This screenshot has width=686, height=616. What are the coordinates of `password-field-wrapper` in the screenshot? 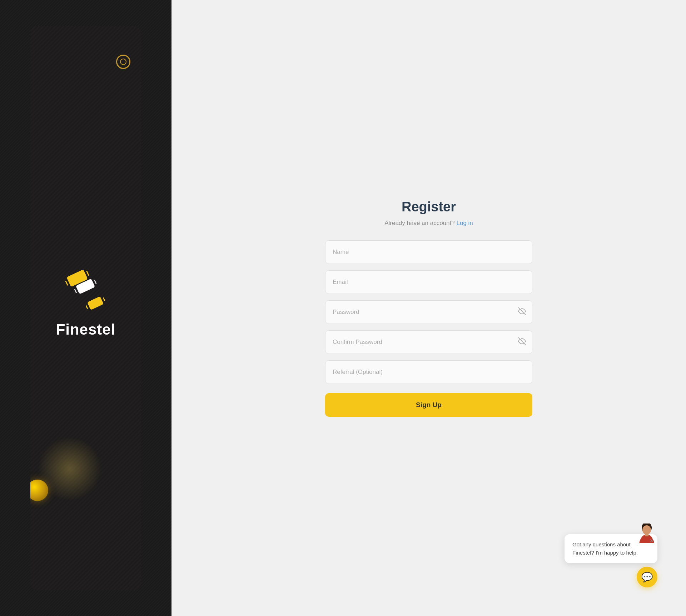 It's located at (429, 312).